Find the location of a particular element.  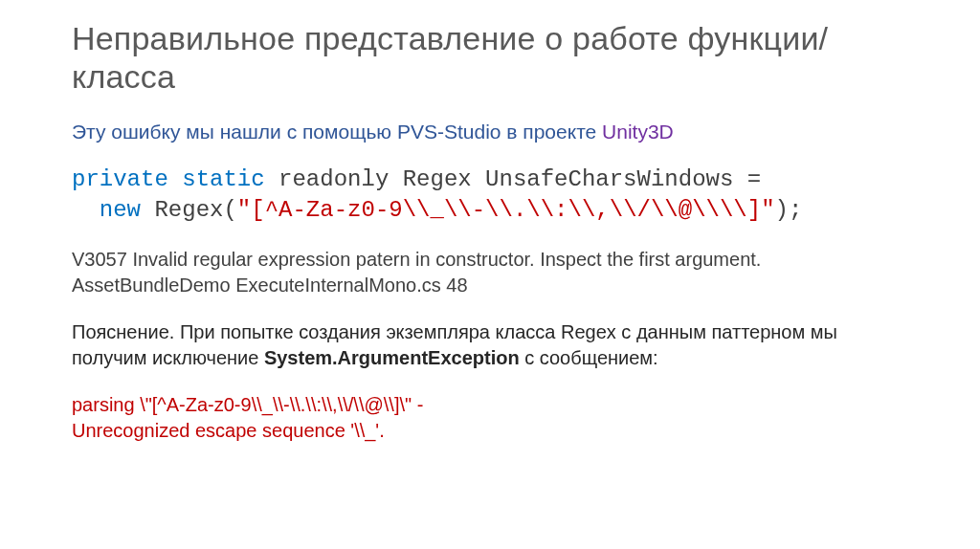

code-call: Regex( is located at coordinates (189, 210).